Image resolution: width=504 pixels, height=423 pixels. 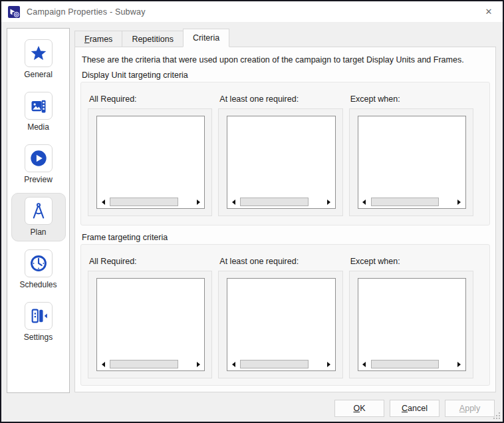 I want to click on sidebar-item-label: Preview, so click(x=39, y=180).